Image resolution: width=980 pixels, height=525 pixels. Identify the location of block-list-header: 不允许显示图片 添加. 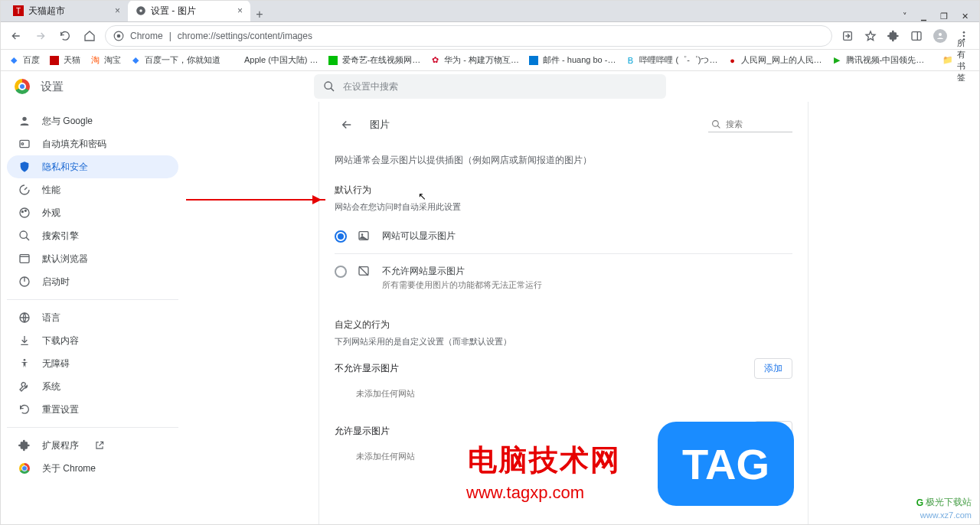
(564, 369).